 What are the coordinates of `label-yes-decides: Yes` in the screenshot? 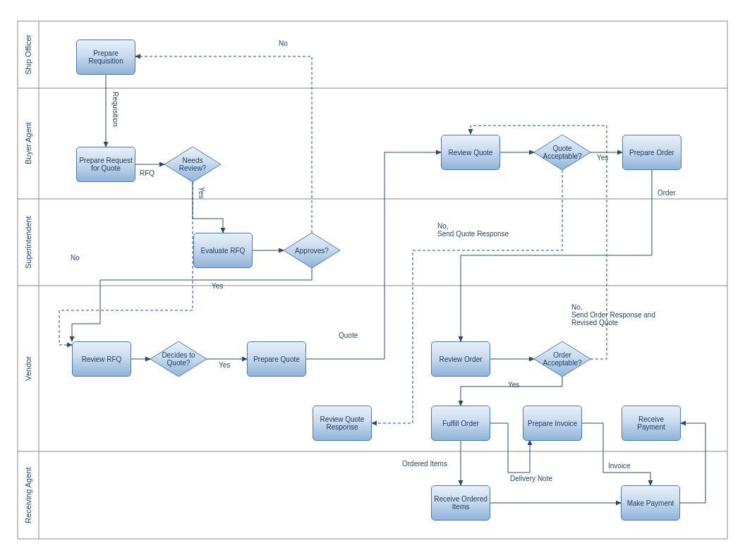 It's located at (224, 365).